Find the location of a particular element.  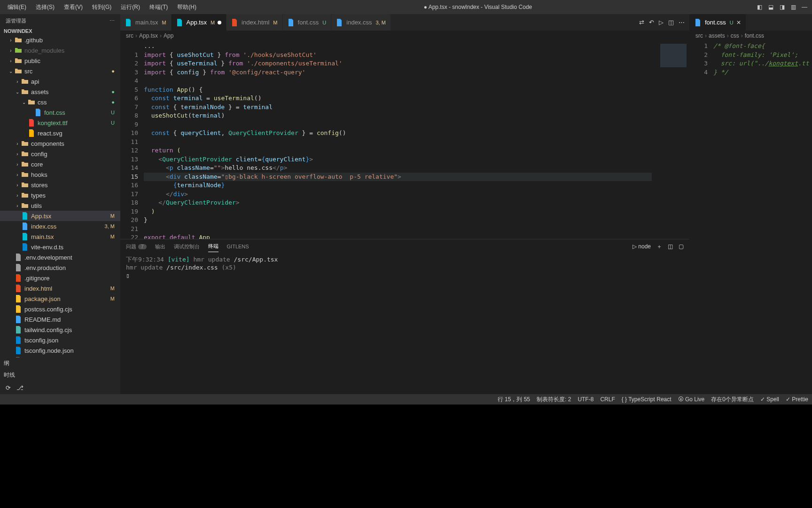

tree-item: ›core is located at coordinates (60, 164).